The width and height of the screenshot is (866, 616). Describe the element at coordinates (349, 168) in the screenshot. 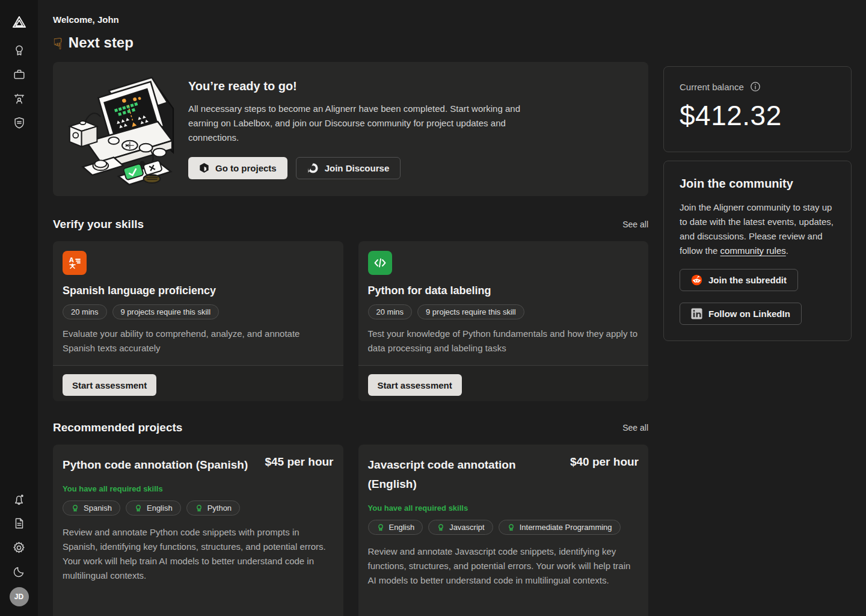

I see `join-discourse-button: Join Discourse` at that location.